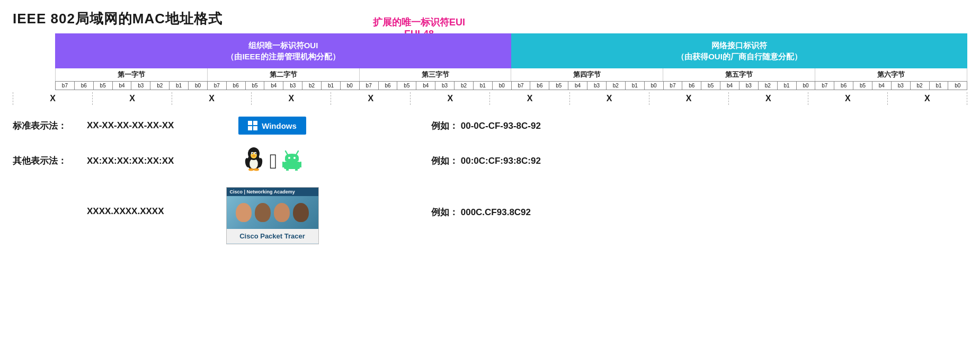 The image size is (980, 363). Describe the element at coordinates (609, 99) in the screenshot. I see `hex-cell-7: X` at that location.